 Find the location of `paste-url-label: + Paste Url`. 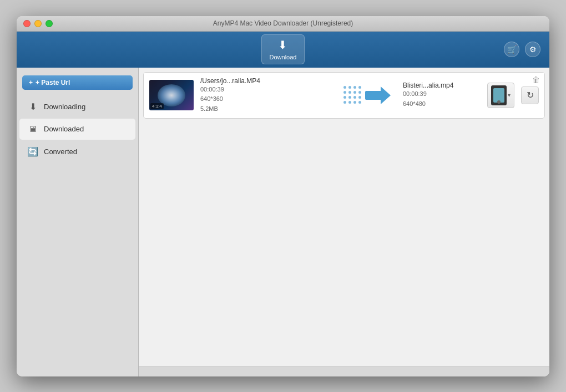

paste-url-label: + Paste Url is located at coordinates (53, 83).